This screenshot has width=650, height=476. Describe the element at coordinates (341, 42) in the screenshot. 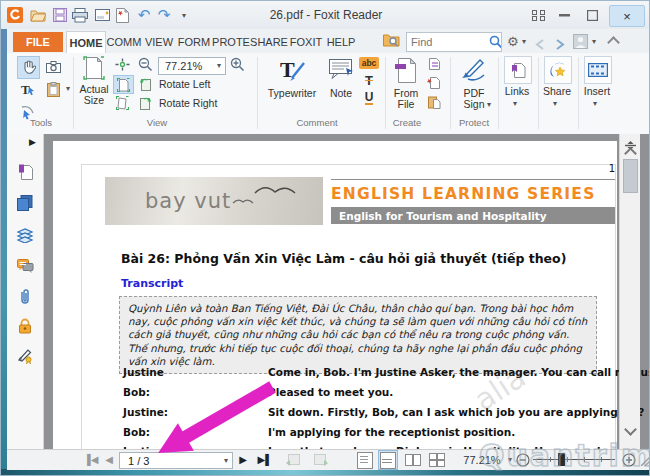

I see `tab-help: HELP` at that location.